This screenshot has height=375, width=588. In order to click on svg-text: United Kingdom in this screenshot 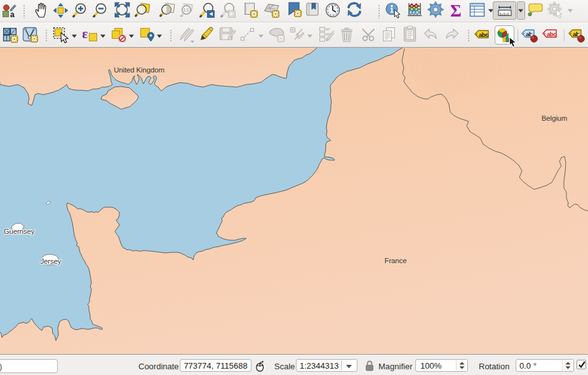, I will do `click(139, 70)`.